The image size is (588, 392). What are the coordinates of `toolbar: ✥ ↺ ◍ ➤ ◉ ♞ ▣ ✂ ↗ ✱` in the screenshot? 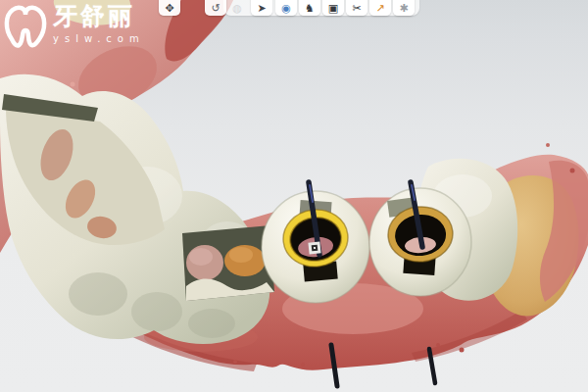 It's located at (294, 12).